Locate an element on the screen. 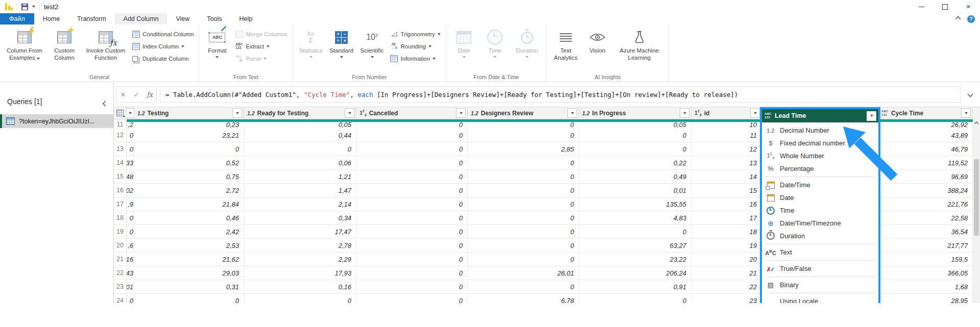 Image resolution: width=980 pixels, height=327 pixels. row-number: 11 is located at coordinates (121, 125).